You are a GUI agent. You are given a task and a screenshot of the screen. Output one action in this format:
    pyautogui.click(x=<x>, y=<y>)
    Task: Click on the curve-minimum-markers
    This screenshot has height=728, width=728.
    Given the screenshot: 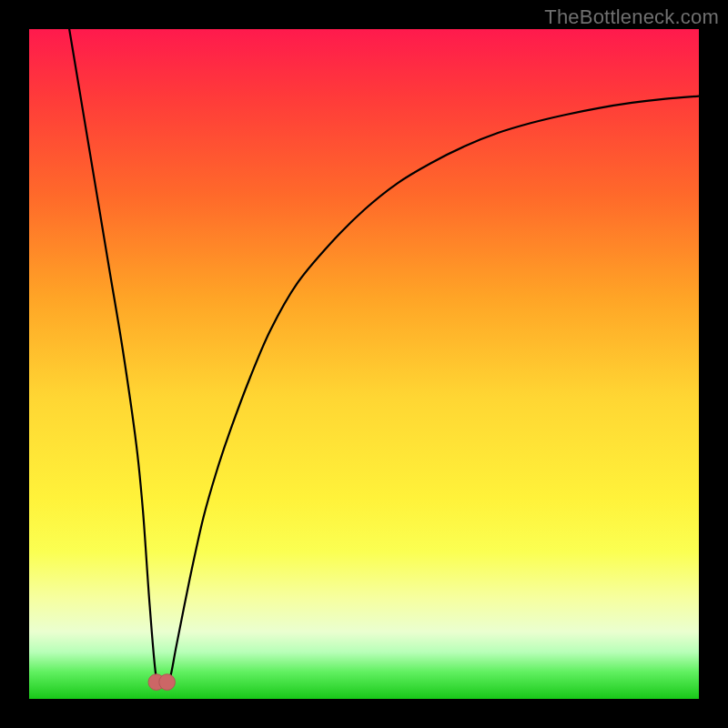 What is the action you would take?
    pyautogui.click(x=162, y=682)
    